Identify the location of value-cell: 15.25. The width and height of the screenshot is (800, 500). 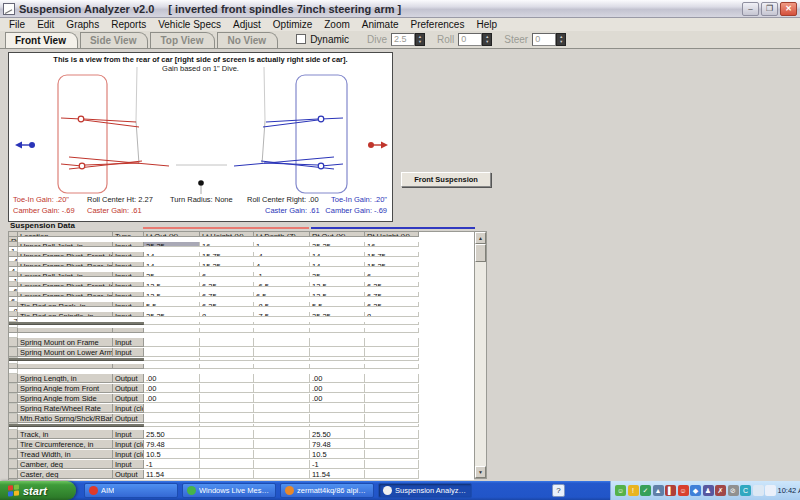
(392, 264).